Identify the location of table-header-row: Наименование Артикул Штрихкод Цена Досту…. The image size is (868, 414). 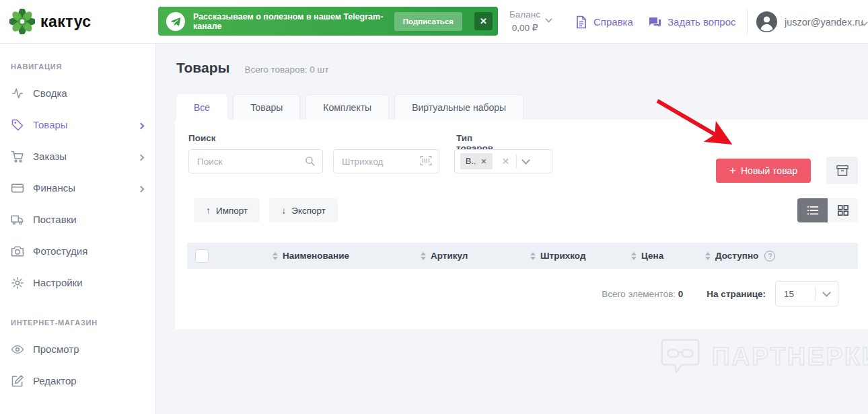
(522, 255).